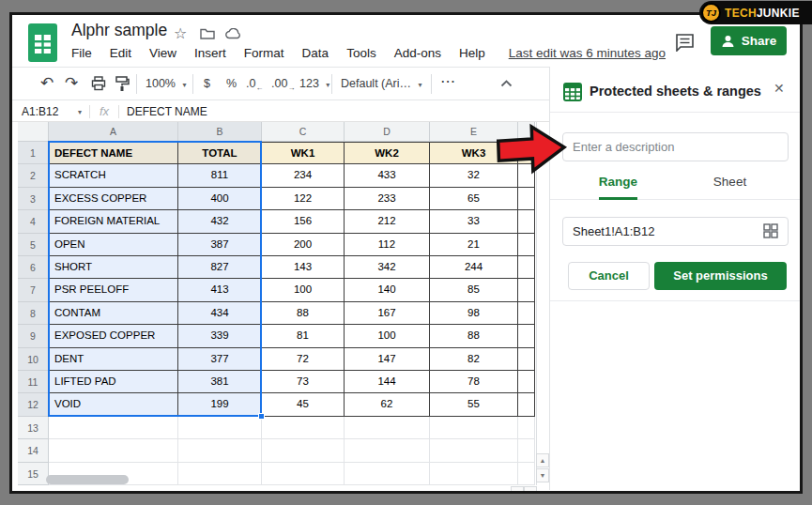 The height and width of the screenshot is (505, 812). I want to click on cloud-status-icon, so click(234, 34).